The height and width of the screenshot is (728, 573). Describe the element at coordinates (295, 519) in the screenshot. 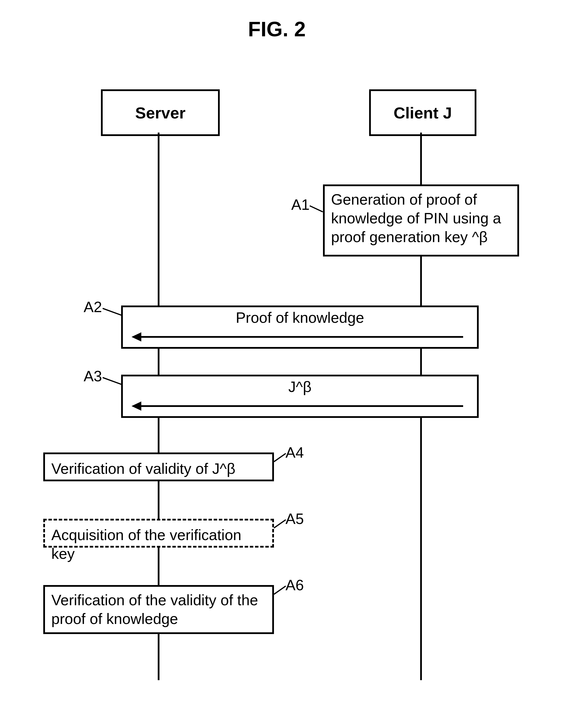

I see `label-a5: A5` at that location.